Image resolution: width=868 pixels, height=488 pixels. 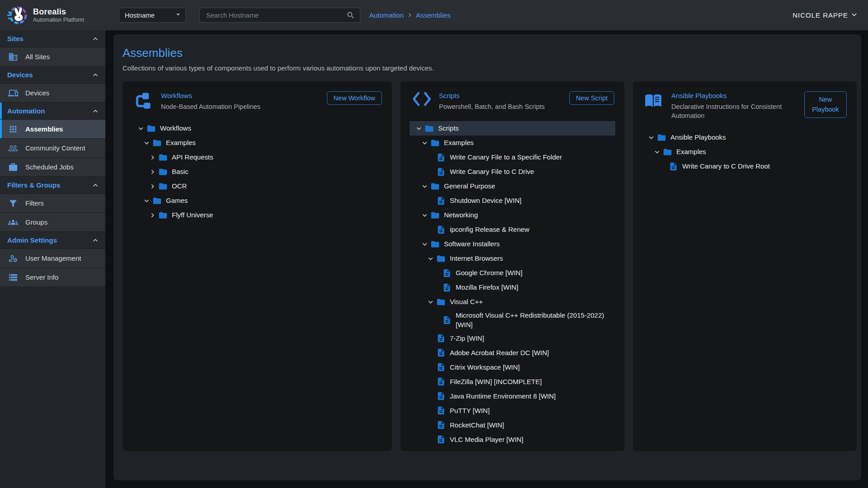 What do you see at coordinates (241, 107) in the screenshot?
I see `card-subtitle: Node-Based Automation Pipelines` at bounding box center [241, 107].